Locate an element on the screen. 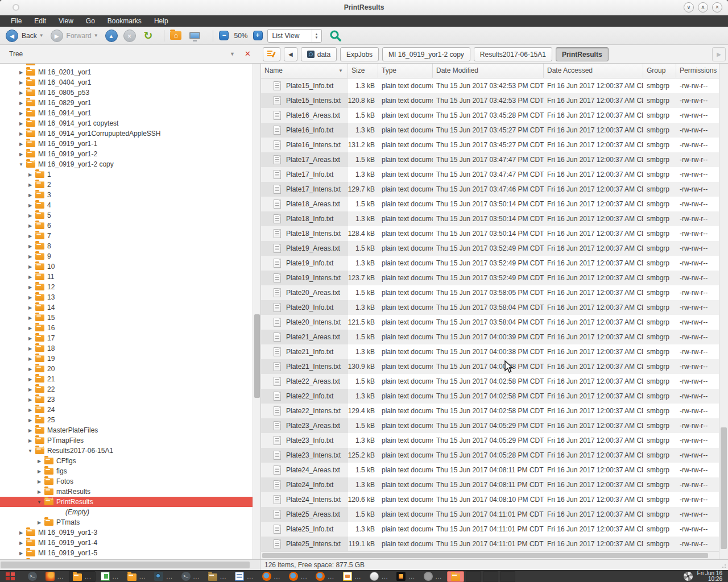  list-horizontal-scrollbar is located at coordinates (490, 555).